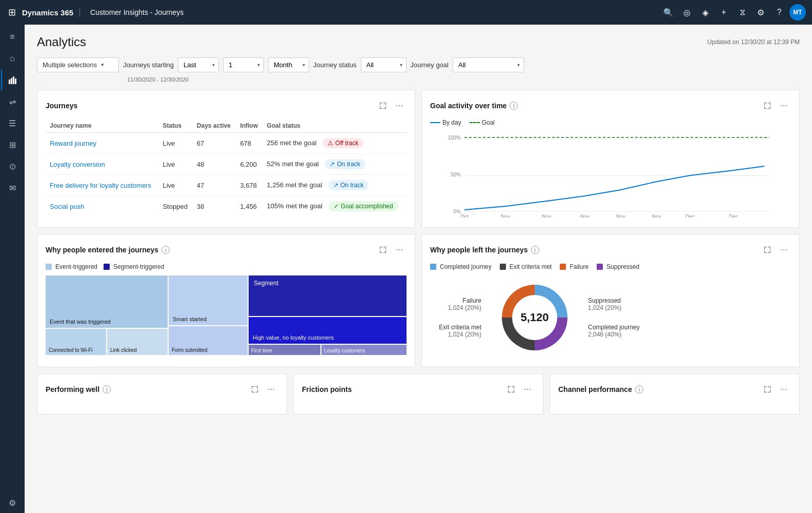  What do you see at coordinates (102, 126) in the screenshot?
I see `col-journey-name: Journey name` at bounding box center [102, 126].